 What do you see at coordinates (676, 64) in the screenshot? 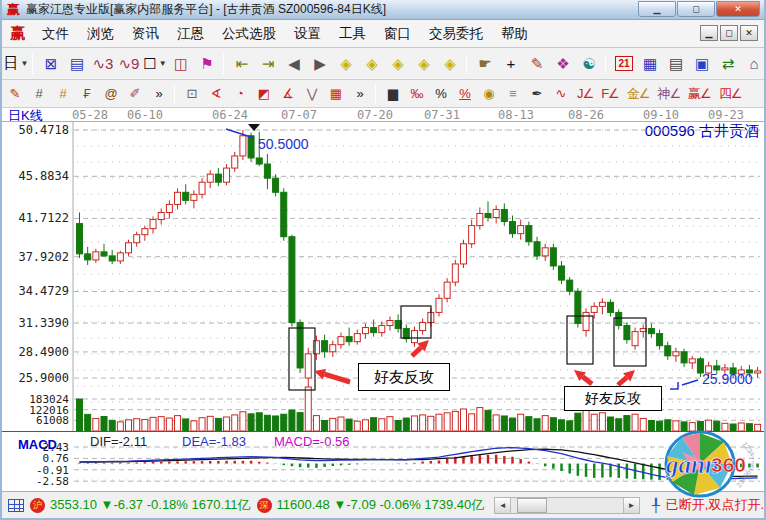
I see `memo-icon: ▤` at bounding box center [676, 64].